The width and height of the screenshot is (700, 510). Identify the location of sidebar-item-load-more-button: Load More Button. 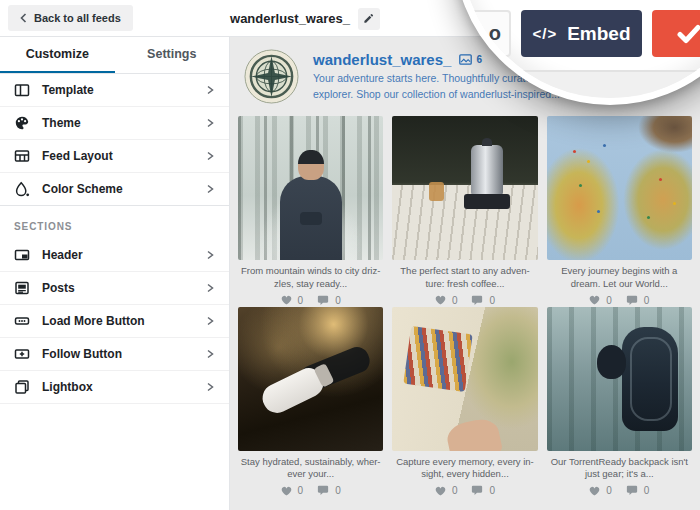
(114, 322).